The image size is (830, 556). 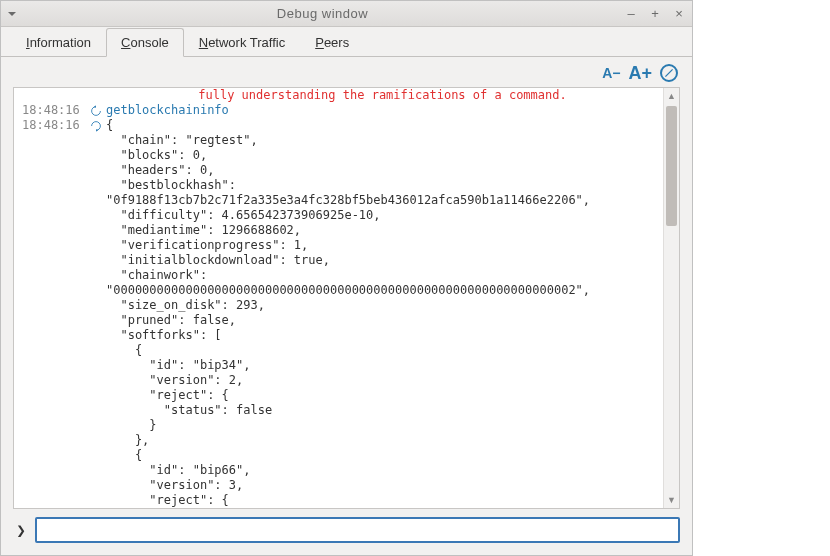 I want to click on window-buttons: – + ×, so click(x=655, y=14).